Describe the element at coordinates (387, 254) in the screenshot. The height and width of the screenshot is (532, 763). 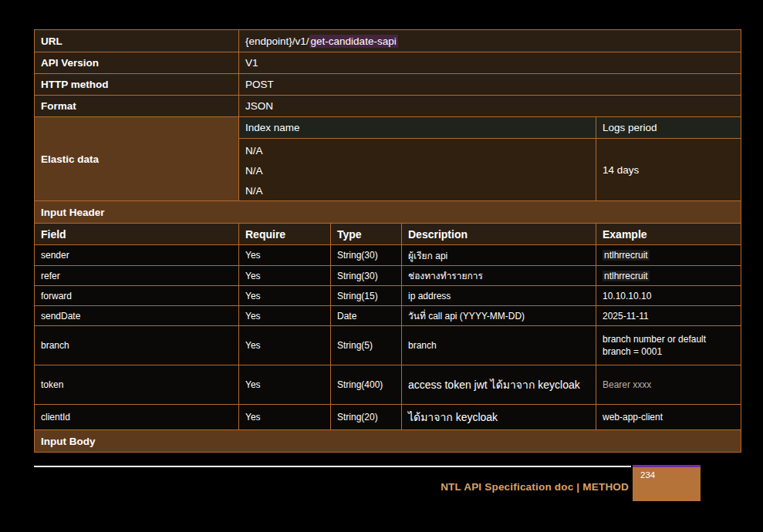
I see `table-row-sender: sender Yes String(30) ผู้เรียก api ntlhr…` at that location.